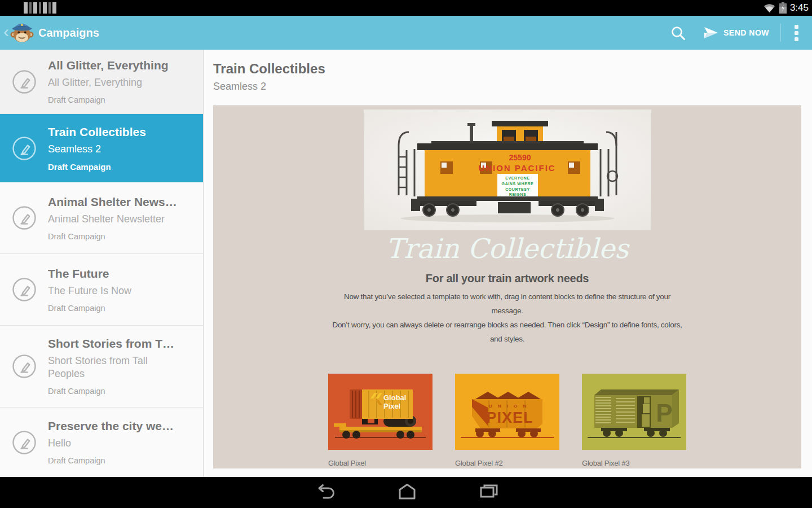 Image resolution: width=812 pixels, height=508 pixels. Describe the element at coordinates (678, 33) in the screenshot. I see `search-icon` at that location.